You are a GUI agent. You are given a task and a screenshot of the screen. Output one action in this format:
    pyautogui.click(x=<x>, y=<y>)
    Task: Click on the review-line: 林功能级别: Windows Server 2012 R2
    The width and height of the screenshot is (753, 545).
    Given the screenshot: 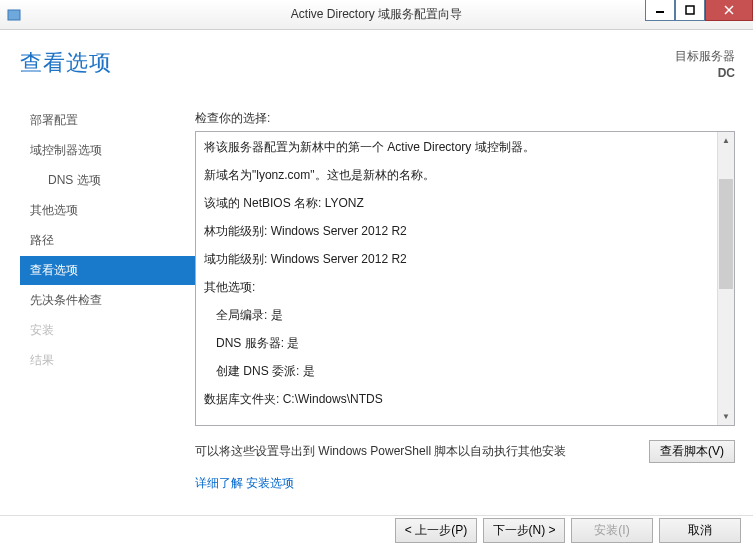 What is the action you would take?
    pyautogui.click(x=456, y=231)
    